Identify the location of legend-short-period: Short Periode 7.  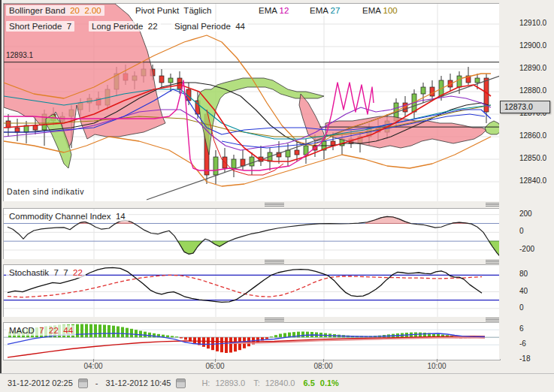
(41, 26).